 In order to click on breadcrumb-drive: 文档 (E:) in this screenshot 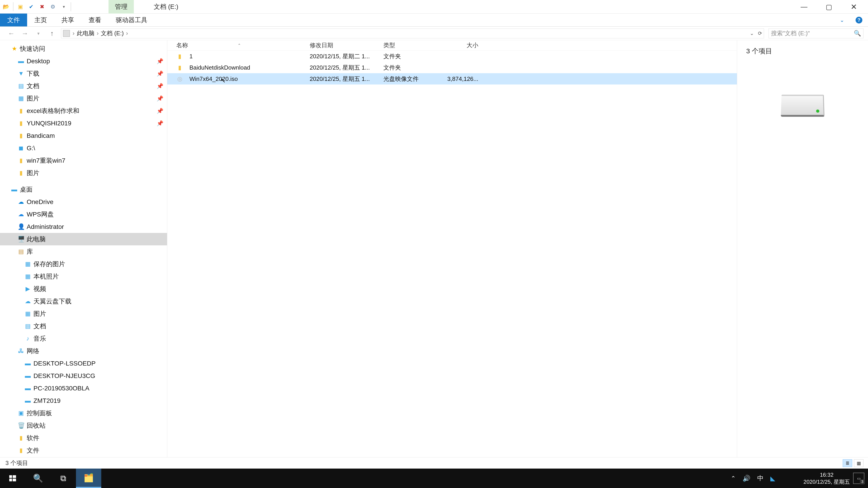, I will do `click(112, 33)`.